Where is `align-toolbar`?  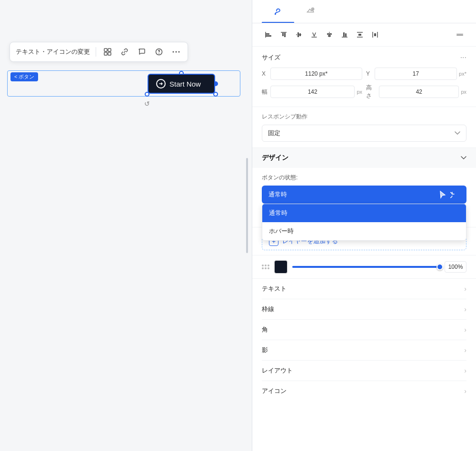
align-toolbar is located at coordinates (364, 35).